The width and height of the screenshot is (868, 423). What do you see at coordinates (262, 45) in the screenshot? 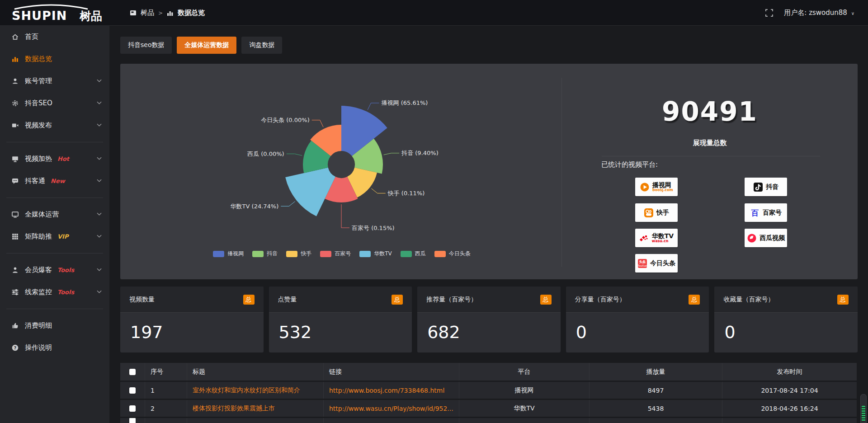
I see `tab-询盘数据: 询盘数据` at bounding box center [262, 45].